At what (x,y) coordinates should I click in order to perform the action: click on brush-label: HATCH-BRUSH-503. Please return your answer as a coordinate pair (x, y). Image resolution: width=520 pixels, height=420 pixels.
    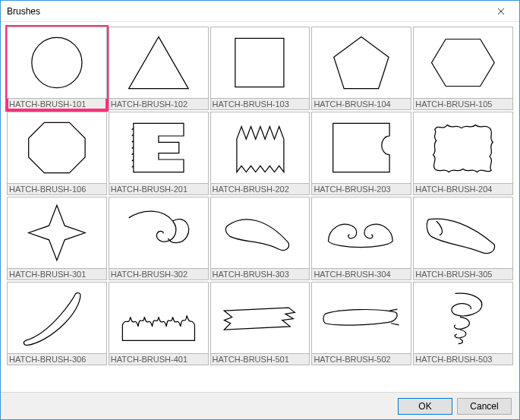
    Looking at the image, I should click on (463, 360).